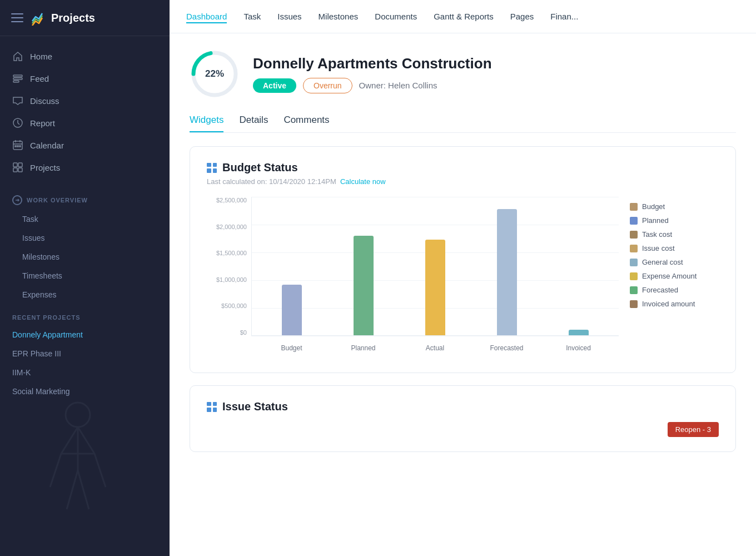 This screenshot has width=756, height=556. I want to click on legend-color-invoiced-amount, so click(634, 304).